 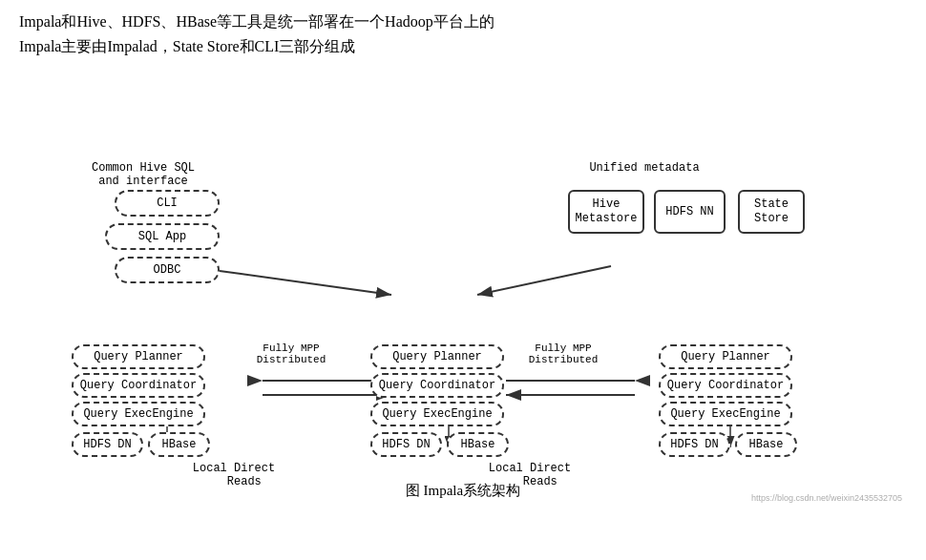 I want to click on label-fully-mpp-left: Fully MPPDistributed, so click(x=291, y=354).